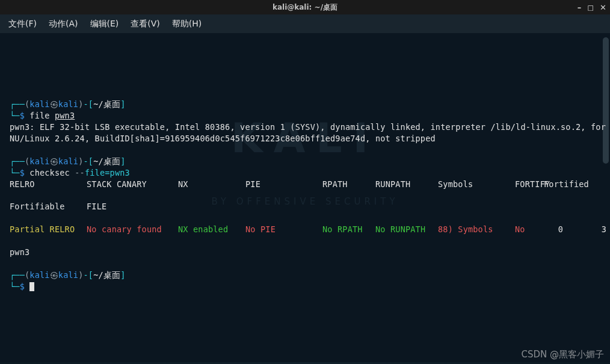  What do you see at coordinates (32, 286) in the screenshot?
I see `cursor-block` at bounding box center [32, 286].